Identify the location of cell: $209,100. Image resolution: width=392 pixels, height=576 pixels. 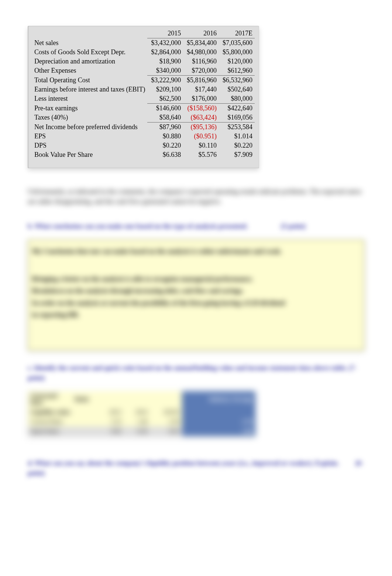
(165, 89).